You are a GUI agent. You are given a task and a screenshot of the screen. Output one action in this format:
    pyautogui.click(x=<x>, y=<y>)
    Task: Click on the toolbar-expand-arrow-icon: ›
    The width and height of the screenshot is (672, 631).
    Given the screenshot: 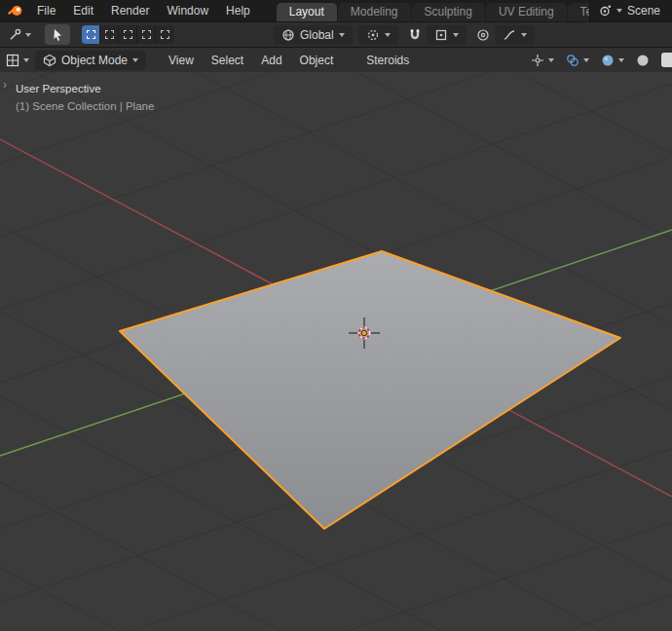 What is the action you would take?
    pyautogui.click(x=5, y=85)
    